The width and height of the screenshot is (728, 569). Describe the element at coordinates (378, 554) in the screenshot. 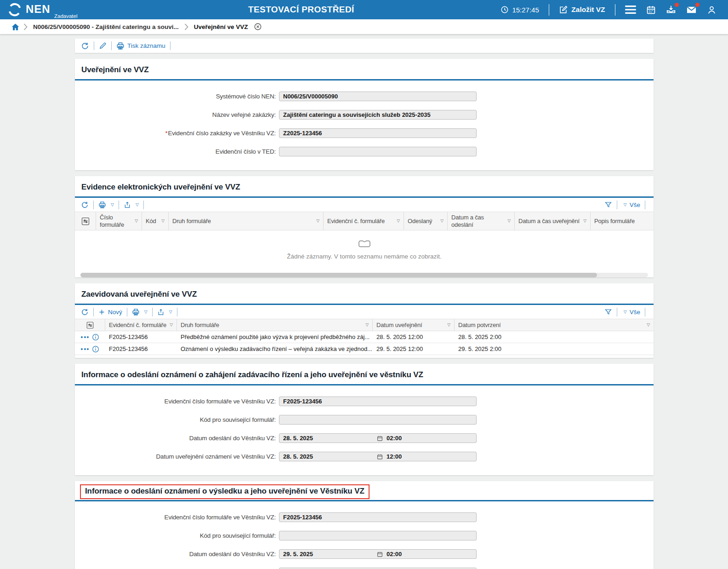

I see `send-date-input: 29. 5. 2025 02:00` at that location.